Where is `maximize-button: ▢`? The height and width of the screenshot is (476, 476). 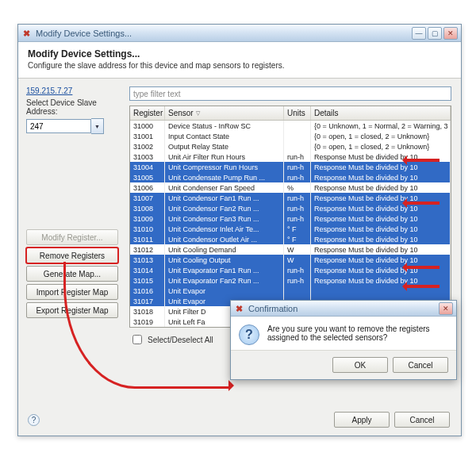
maximize-button: ▢ is located at coordinates (435, 33).